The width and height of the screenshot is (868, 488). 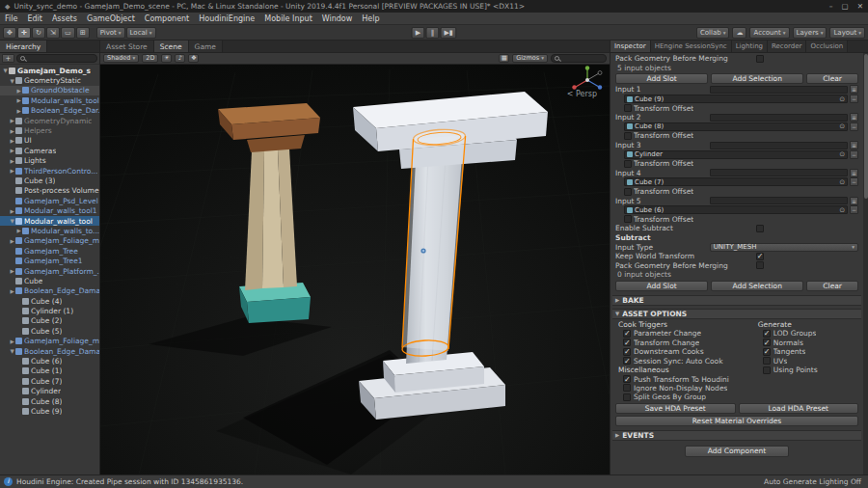 What do you see at coordinates (111, 33) in the screenshot?
I see `pivot-toggle-button: Pivot ▾` at bounding box center [111, 33].